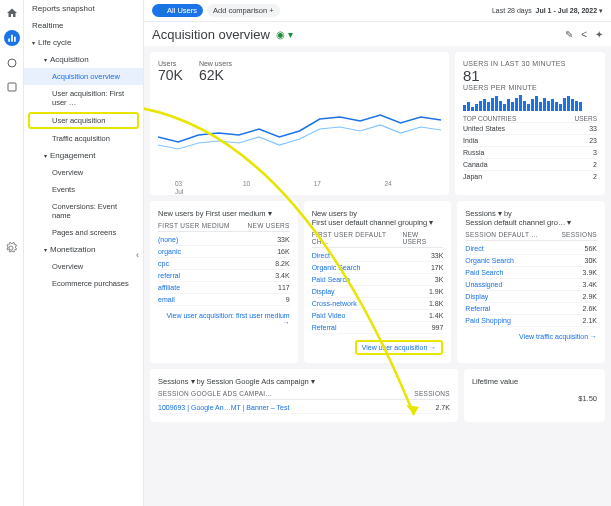 This screenshot has height=506, width=611. Describe the element at coordinates (590, 272) in the screenshot. I see `table-row-val: 3.9K` at that location.